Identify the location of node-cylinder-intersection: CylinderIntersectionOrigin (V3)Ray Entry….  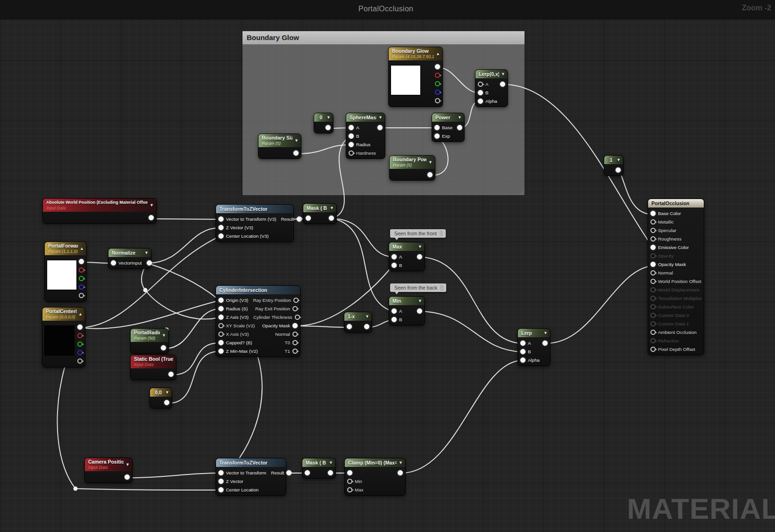
(258, 321).